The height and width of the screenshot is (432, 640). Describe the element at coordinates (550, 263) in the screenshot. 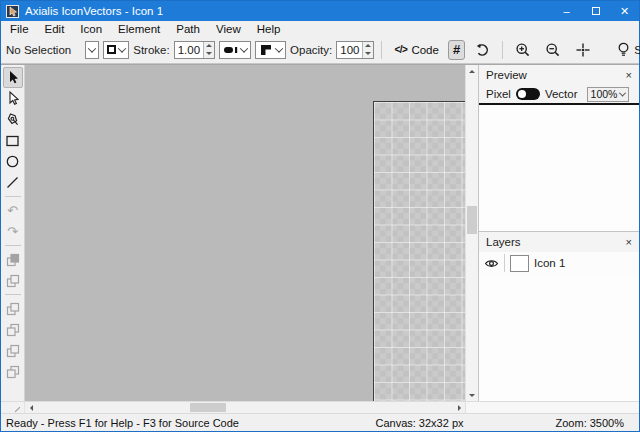

I see `layer-name: Icon 1` at that location.